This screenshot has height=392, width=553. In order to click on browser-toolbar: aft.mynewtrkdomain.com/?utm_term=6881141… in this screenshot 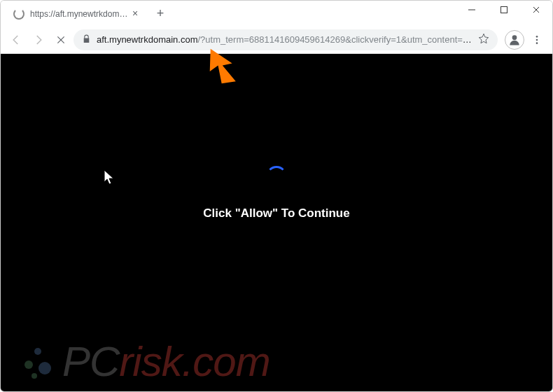, I will do `click(276, 40)`.